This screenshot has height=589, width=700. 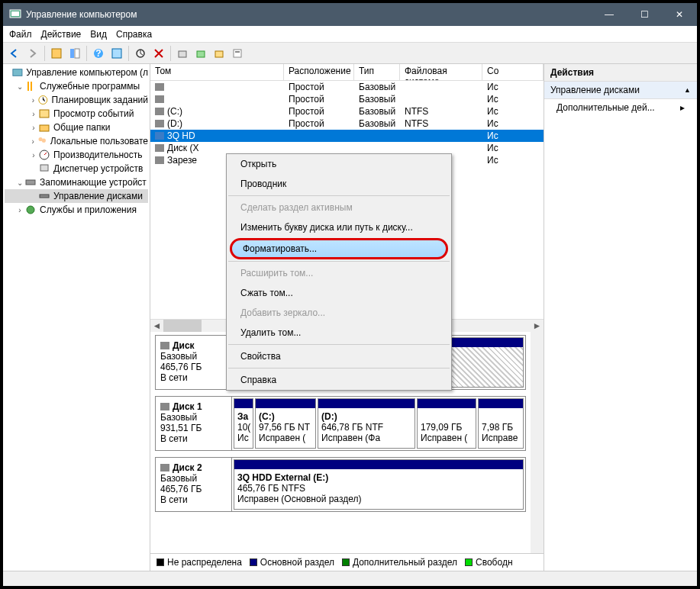 I want to click on menu-help: Справка, so click(x=134, y=34).